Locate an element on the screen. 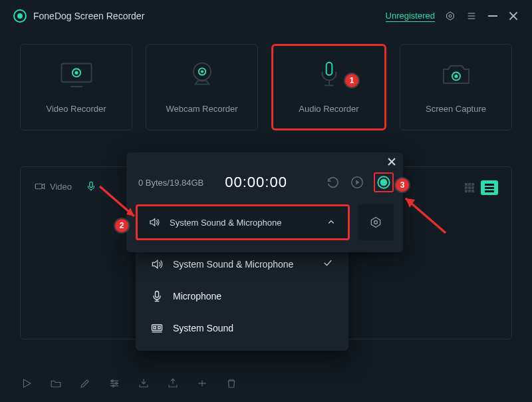 The image size is (532, 402). audio-settings-button is located at coordinates (376, 222).